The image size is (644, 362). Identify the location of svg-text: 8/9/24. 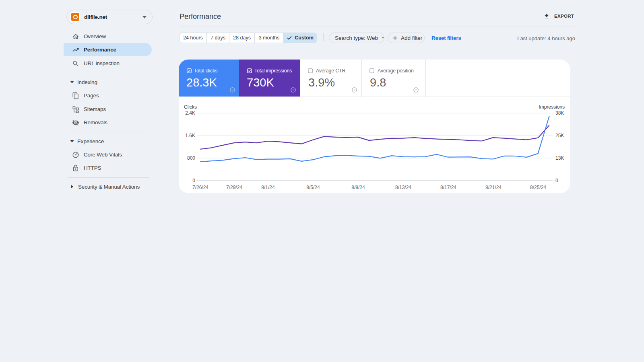
(358, 187).